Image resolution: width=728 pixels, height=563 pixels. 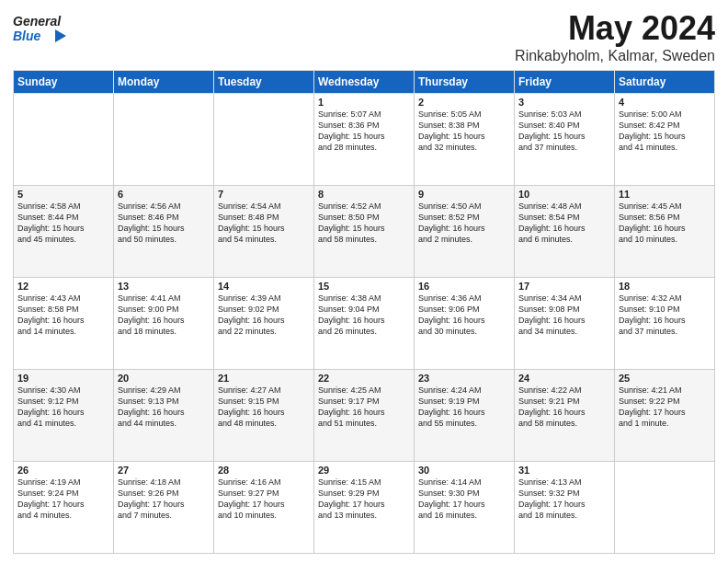 I want to click on day-number: 9, so click(x=464, y=194).